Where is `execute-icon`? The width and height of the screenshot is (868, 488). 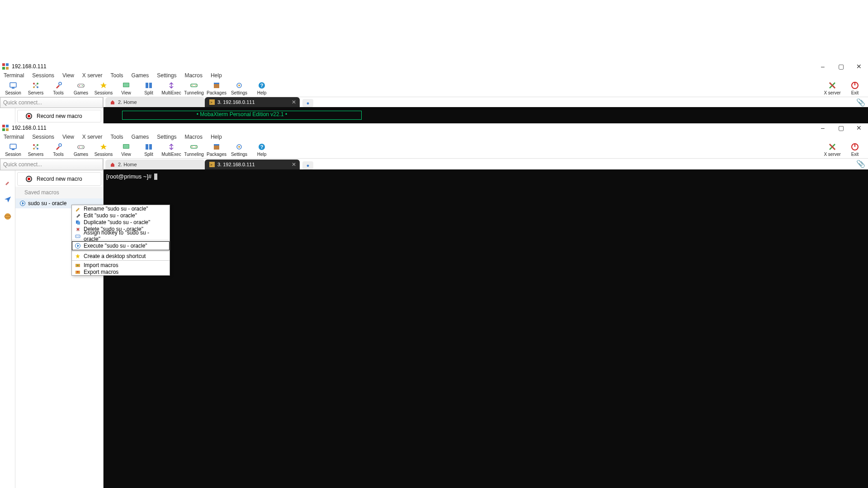
execute-icon is located at coordinates (78, 246).